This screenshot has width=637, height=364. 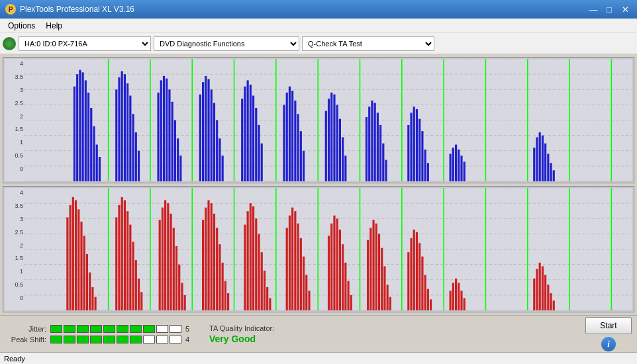 What do you see at coordinates (54, 26) in the screenshot?
I see `menu-help: Help` at bounding box center [54, 26].